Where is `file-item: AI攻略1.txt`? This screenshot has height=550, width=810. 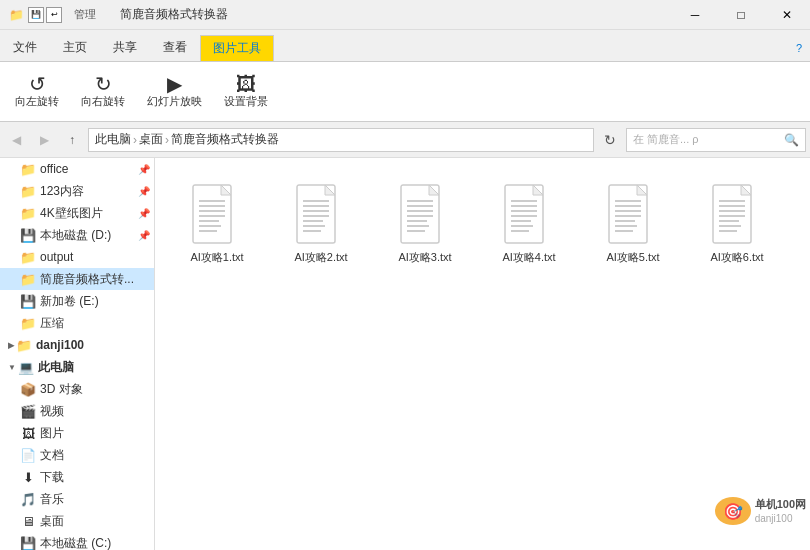 file-item: AI攻略1.txt is located at coordinates (217, 220).